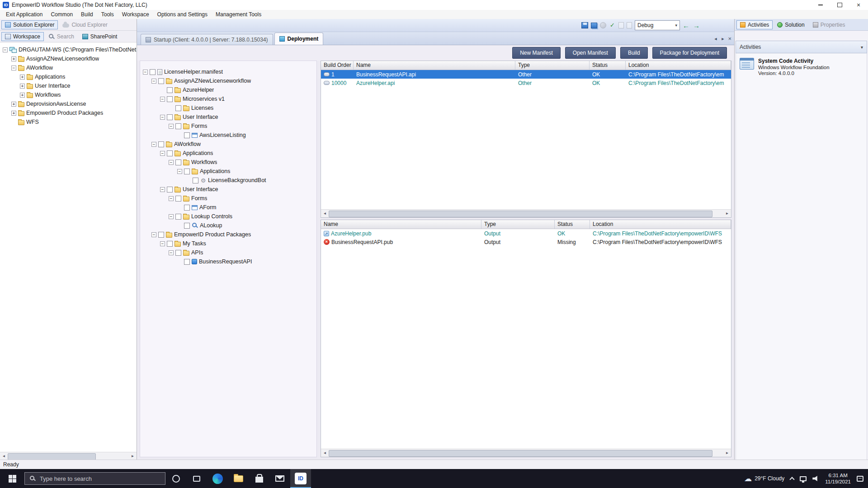  Describe the element at coordinates (859, 5) in the screenshot. I see `close-button` at that location.